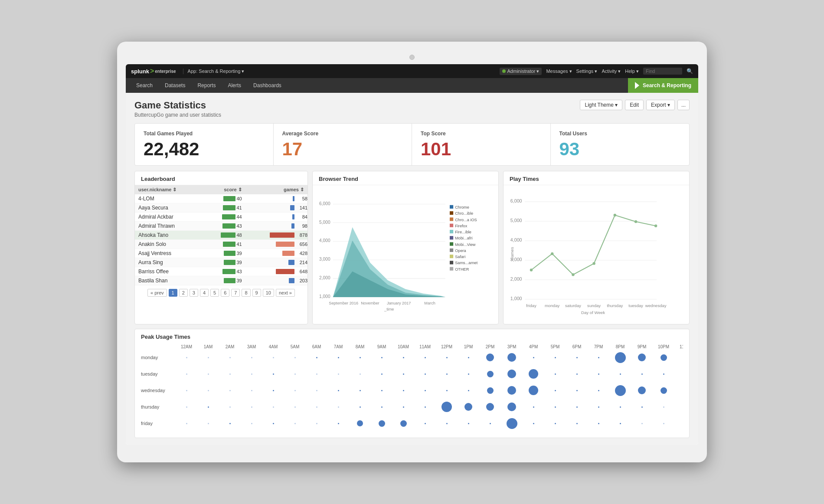 This screenshot has width=824, height=504. I want to click on page-4: 4, so click(204, 293).